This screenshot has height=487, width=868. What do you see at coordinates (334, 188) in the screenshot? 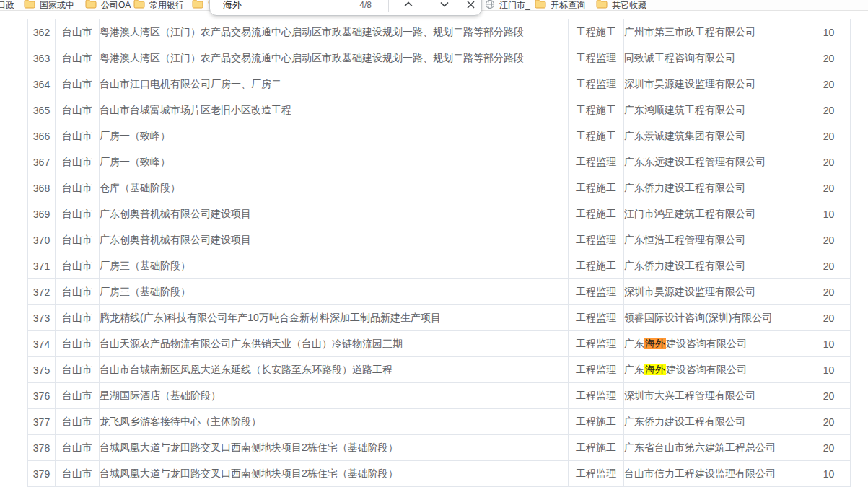
I see `cell-project-name: 仓库（基础阶段）` at bounding box center [334, 188].